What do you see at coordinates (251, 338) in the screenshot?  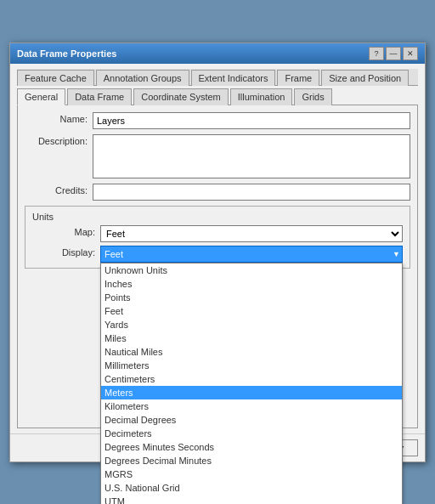 I see `dropdown-item-miles: Miles` at bounding box center [251, 338].